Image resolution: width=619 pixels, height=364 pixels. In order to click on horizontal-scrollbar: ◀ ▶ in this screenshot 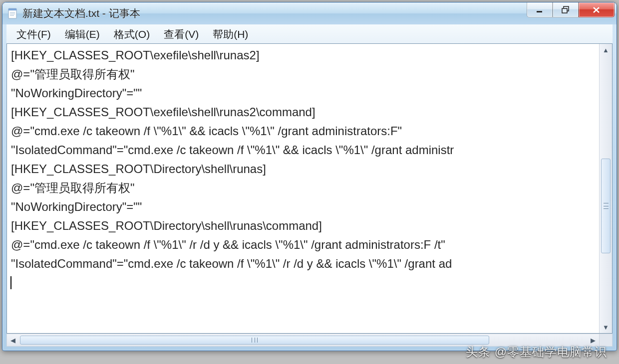, I will do `click(310, 340)`.